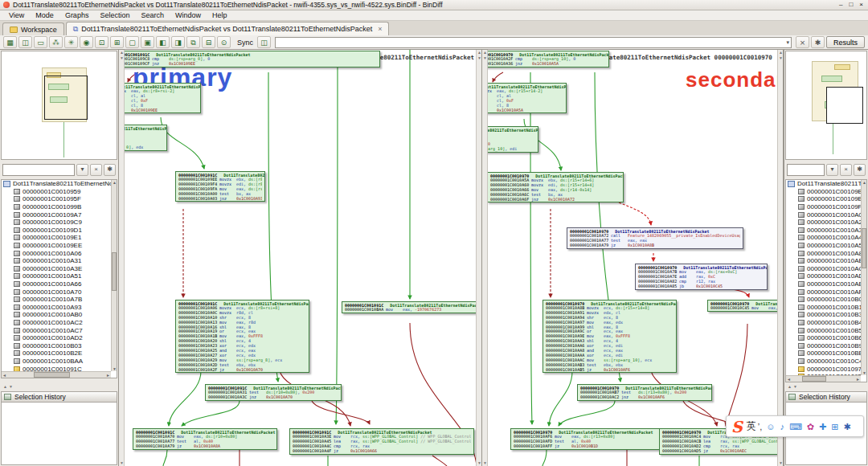  What do you see at coordinates (823, 253) in the screenshot?
I see `tree-item-basicblock: 00000001C0010A8B` at bounding box center [823, 253].